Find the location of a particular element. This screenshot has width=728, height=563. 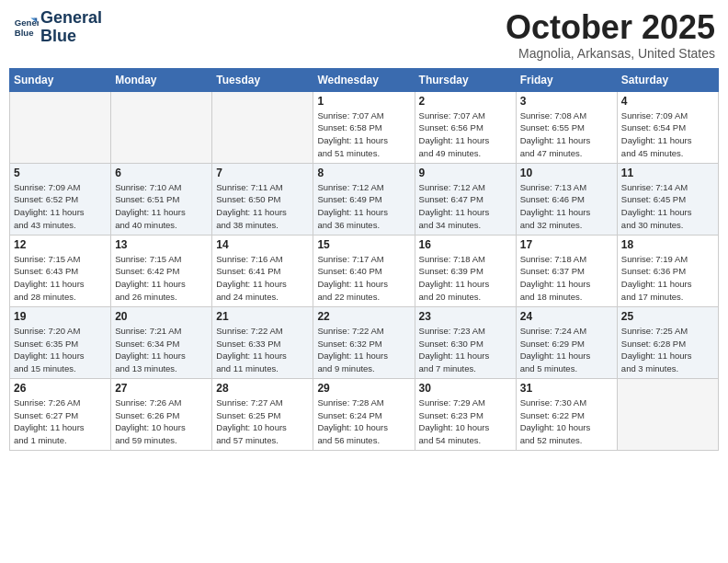

day-info: Sunrise: 7:14 AM Sunset: 6:45 PM Dayligh… is located at coordinates (667, 206).